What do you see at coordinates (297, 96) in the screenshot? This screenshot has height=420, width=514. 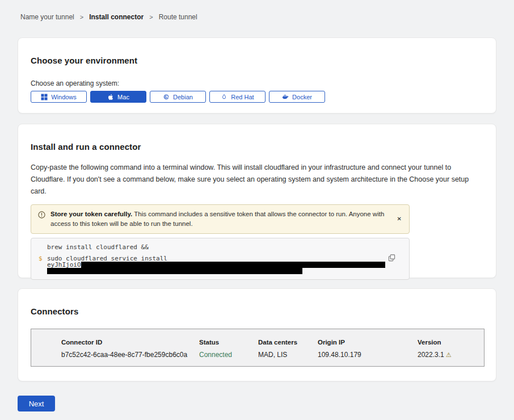 I see `os-button-docker: Docker` at bounding box center [297, 96].